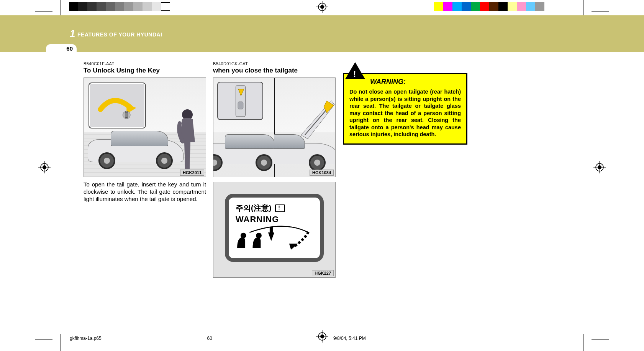  What do you see at coordinates (145, 71) in the screenshot?
I see `section-heading: To Unlock Using the Key` at bounding box center [145, 71].